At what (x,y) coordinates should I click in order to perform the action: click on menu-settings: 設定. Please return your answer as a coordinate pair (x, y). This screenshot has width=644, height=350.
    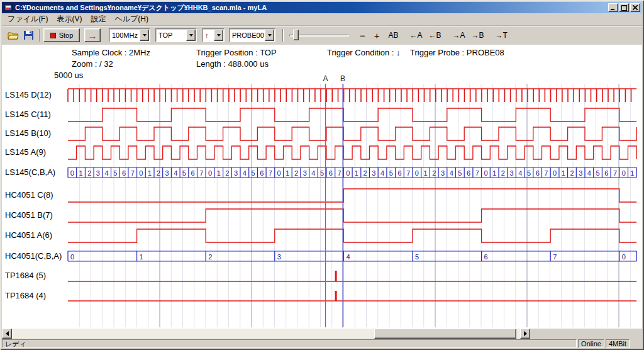
    Looking at the image, I should click on (98, 19).